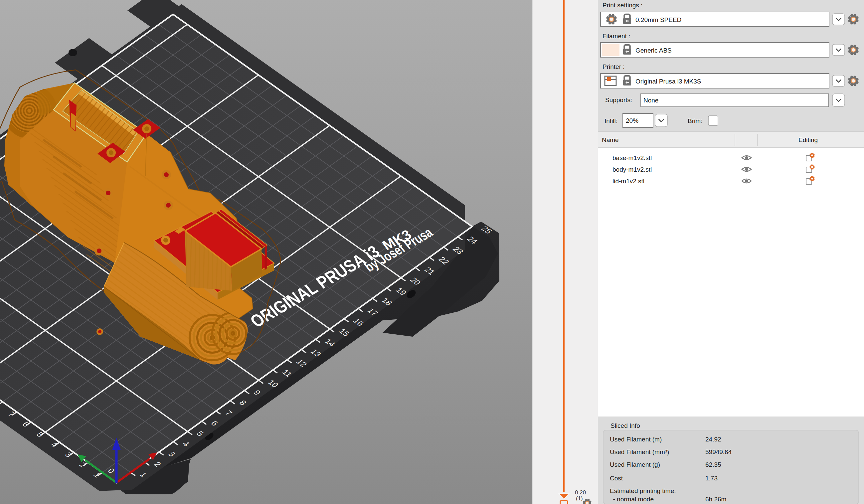 The width and height of the screenshot is (864, 504). Describe the element at coordinates (616, 36) in the screenshot. I see `svg-text: Filament :` at that location.